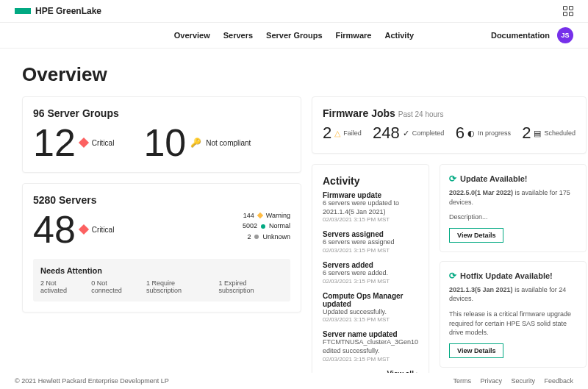 This screenshot has width=588, height=389. What do you see at coordinates (23, 11) in the screenshot?
I see `brand-bar-icon` at bounding box center [23, 11].